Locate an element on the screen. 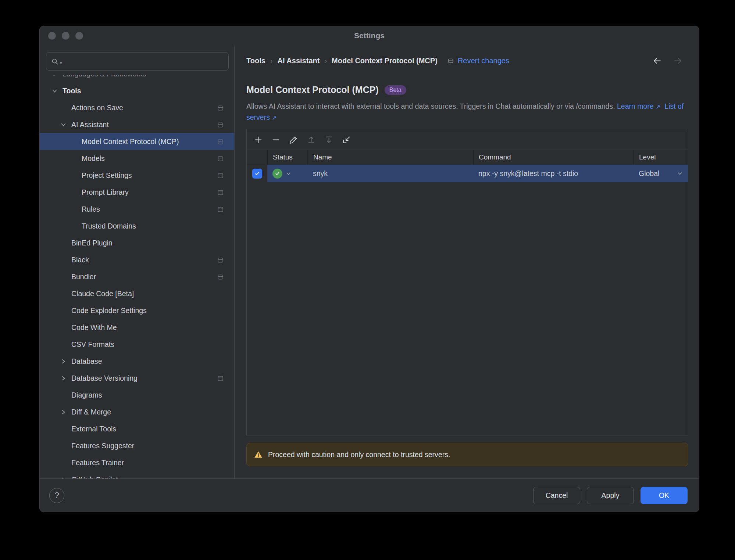 The width and height of the screenshot is (735, 560). sidebar-item-label: BinEd Plugin is located at coordinates (92, 243).